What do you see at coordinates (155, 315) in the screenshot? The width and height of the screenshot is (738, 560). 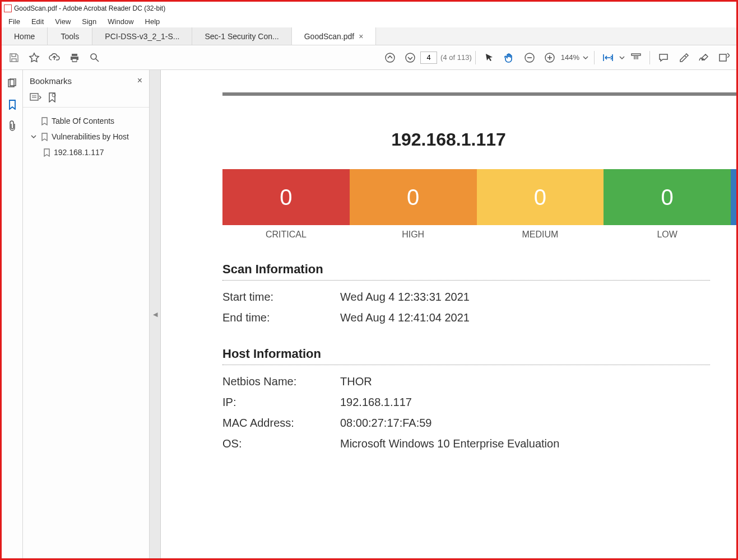 I see `chevron-left-icon: ◀` at bounding box center [155, 315].